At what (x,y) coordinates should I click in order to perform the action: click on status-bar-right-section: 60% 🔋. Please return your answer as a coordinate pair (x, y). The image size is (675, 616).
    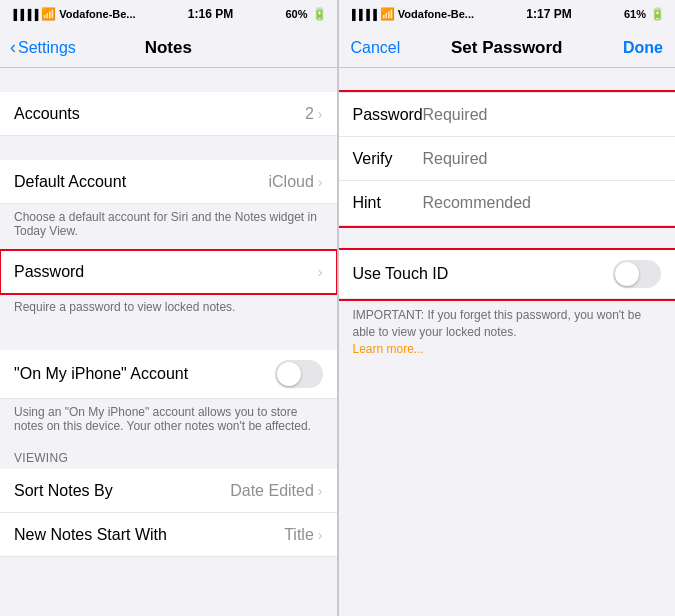
    Looking at the image, I should click on (306, 14).